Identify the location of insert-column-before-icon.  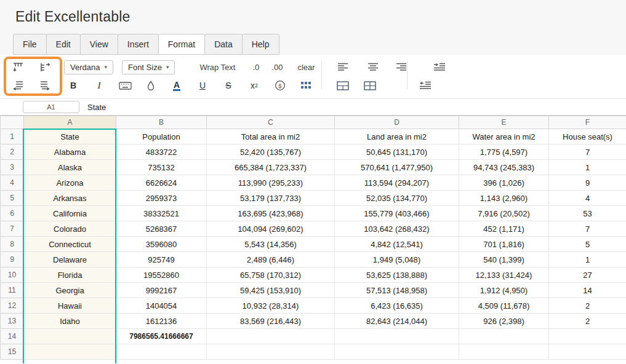
(45, 67).